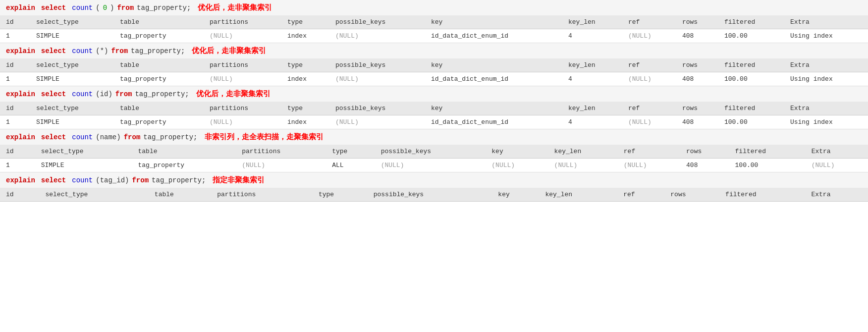  Describe the element at coordinates (229, 51) in the screenshot. I see `sql-comment-2: 优化后，走非聚集索引` at that location.